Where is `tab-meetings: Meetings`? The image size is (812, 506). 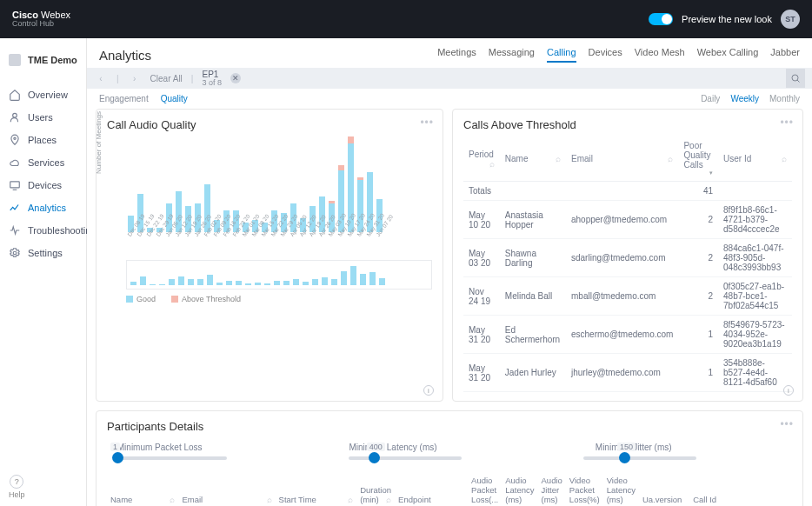
tab-meetings: Meetings is located at coordinates (457, 55).